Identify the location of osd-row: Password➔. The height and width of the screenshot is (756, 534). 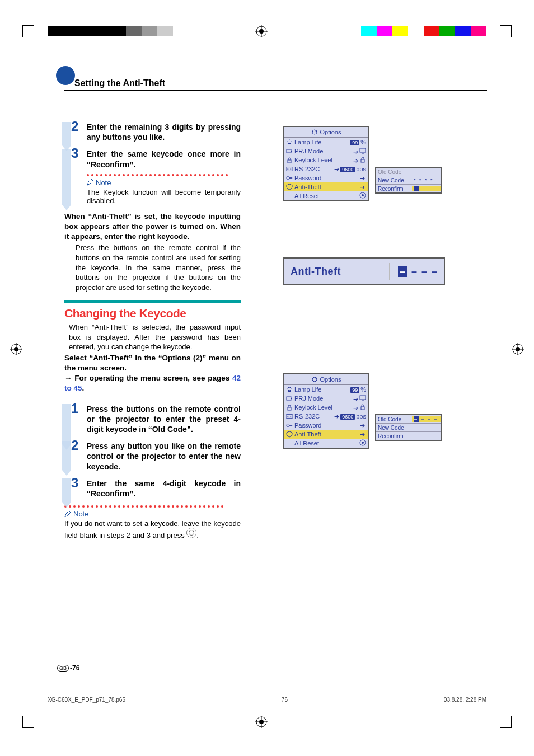
(326, 425).